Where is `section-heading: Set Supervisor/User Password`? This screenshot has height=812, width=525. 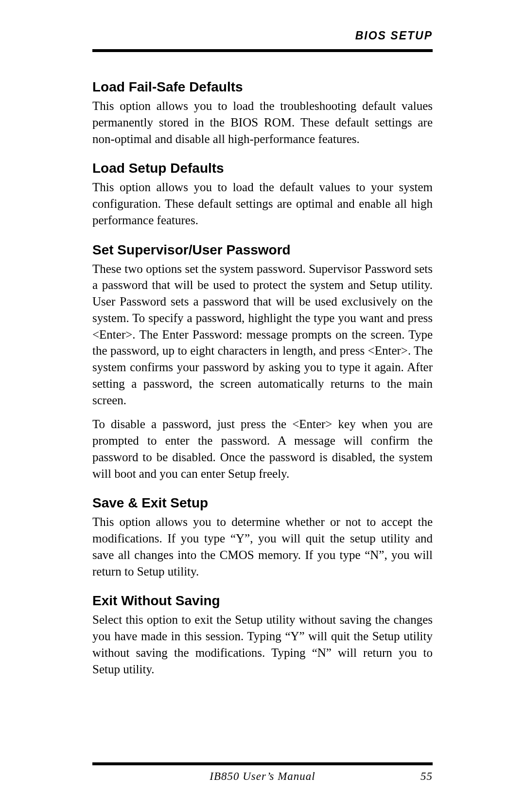 section-heading: Set Supervisor/User Password is located at coordinates (262, 250).